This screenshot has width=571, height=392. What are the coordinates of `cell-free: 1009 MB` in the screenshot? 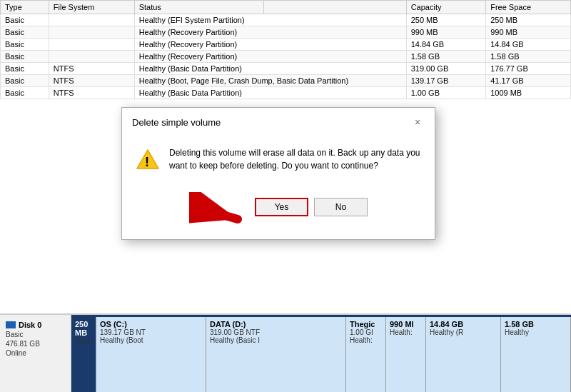 It's located at (528, 93).